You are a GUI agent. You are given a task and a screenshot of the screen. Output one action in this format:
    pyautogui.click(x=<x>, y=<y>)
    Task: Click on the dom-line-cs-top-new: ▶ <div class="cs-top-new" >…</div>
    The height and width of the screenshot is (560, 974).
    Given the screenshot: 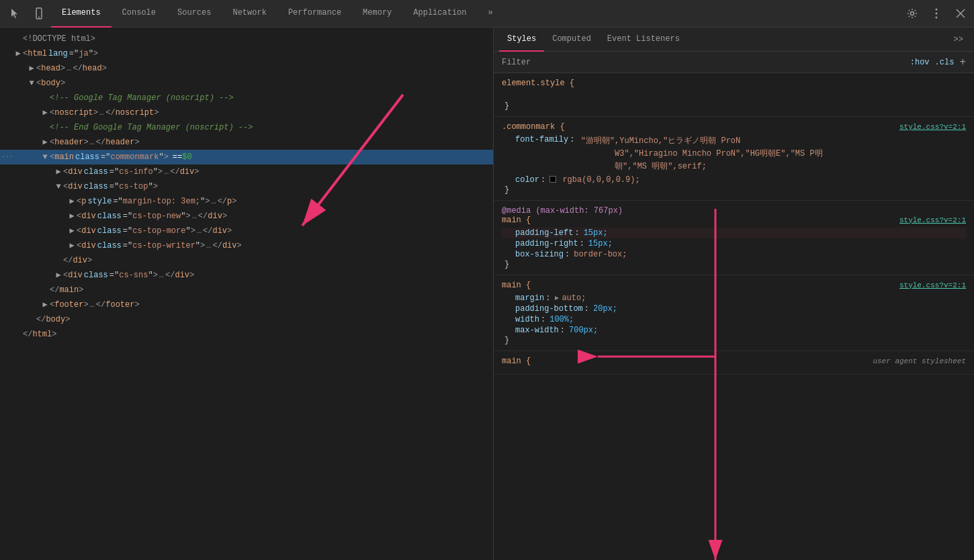 What is the action you would take?
    pyautogui.click(x=247, y=216)
    